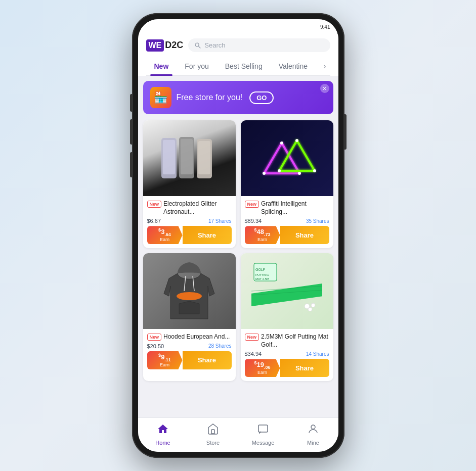 The width and height of the screenshot is (476, 471). What do you see at coordinates (238, 67) in the screenshot?
I see `tabs-bar: New For you Best Selling Valentine ›` at bounding box center [238, 67].